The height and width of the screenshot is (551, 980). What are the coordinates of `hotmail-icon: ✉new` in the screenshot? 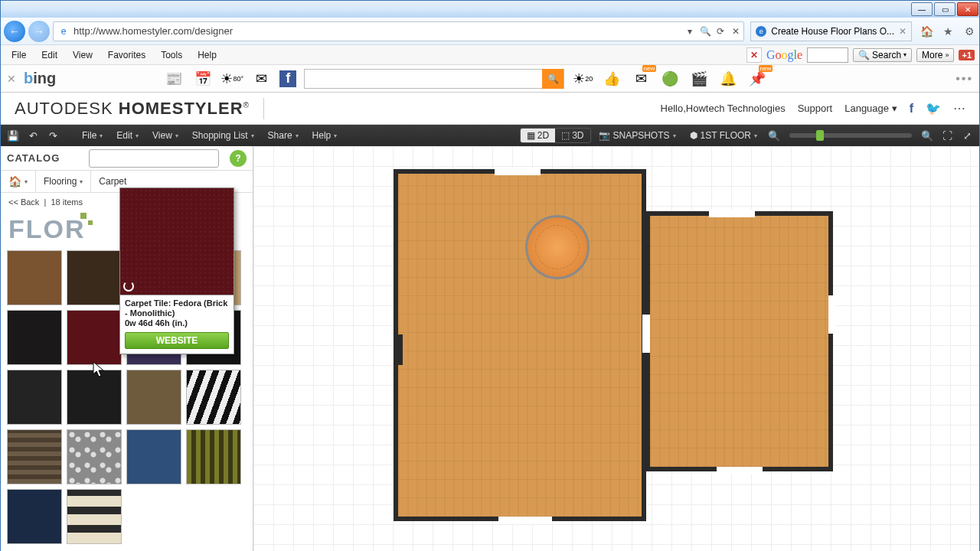 It's located at (641, 79).